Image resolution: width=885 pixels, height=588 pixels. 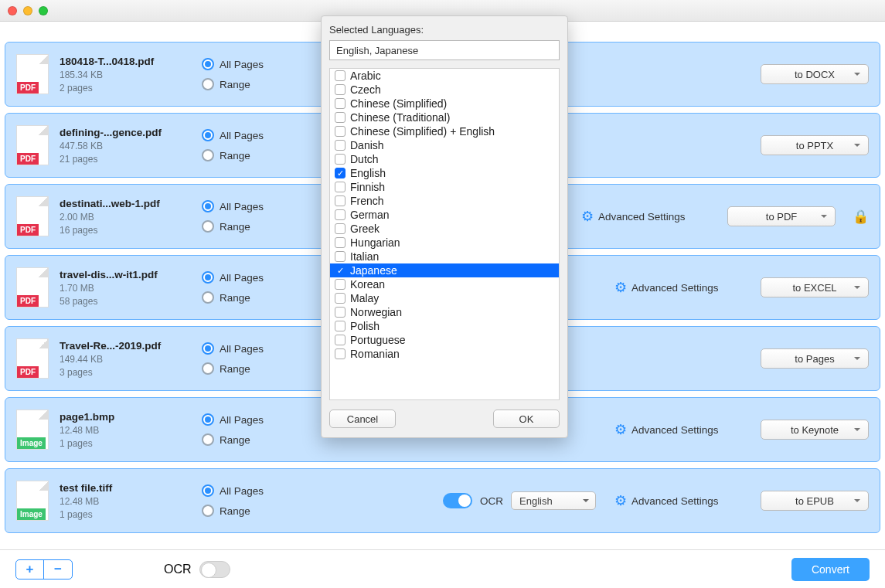 I want to click on language-item: Dutch, so click(x=444, y=159).